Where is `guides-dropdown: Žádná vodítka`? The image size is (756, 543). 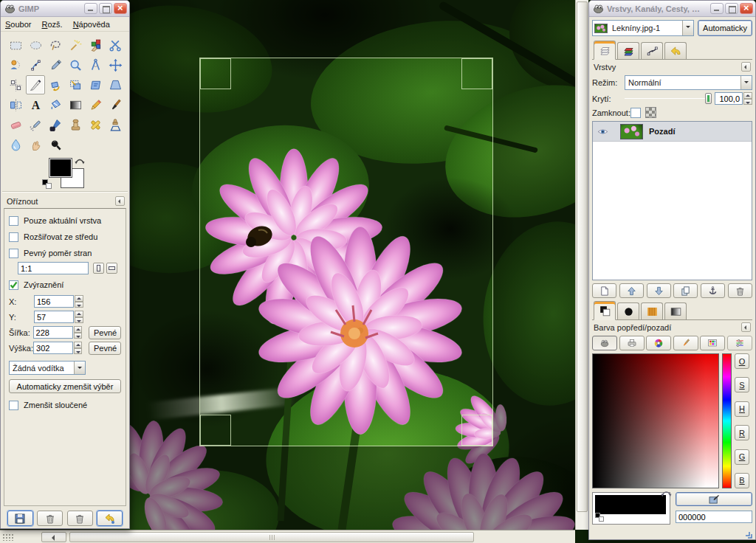
guides-dropdown: Žádná vodítka is located at coordinates (47, 367).